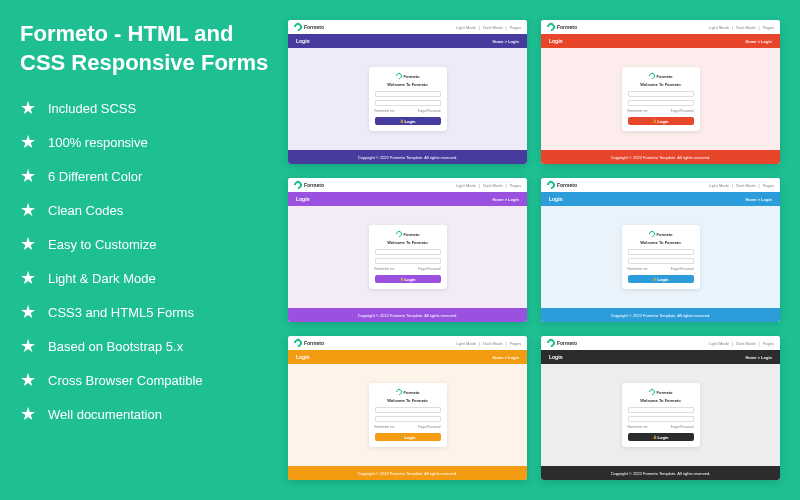 This screenshot has width=800, height=500. I want to click on theme-preview-orange: FormetoLight Mode|Dark Mode|PagesLoginHo…, so click(408, 408).